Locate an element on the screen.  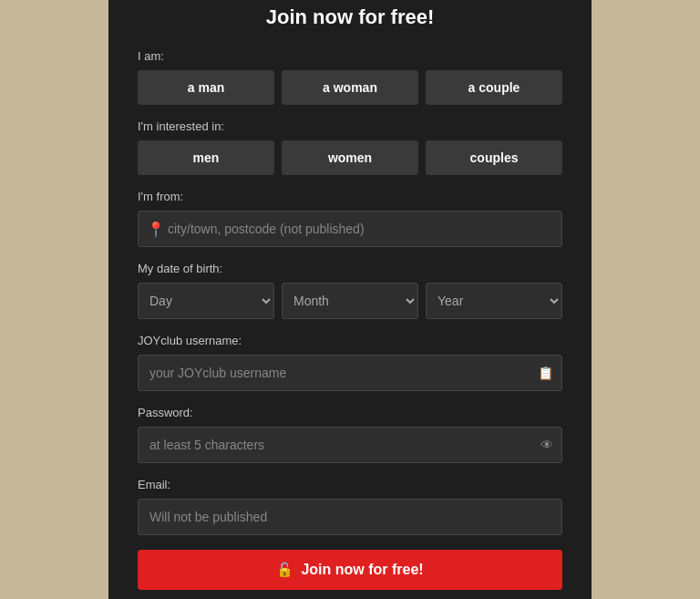
dob-row: Day Month Year is located at coordinates (350, 301).